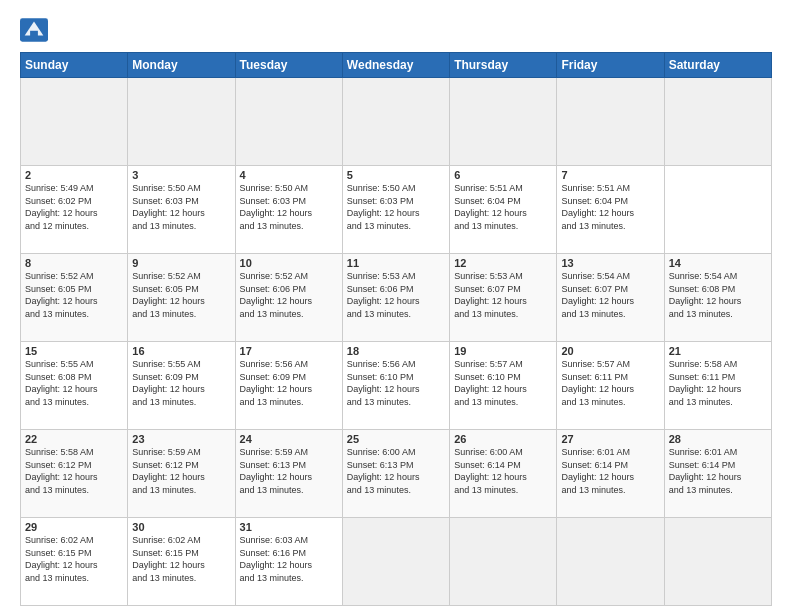 The width and height of the screenshot is (792, 612). I want to click on day-cell: 21 Sunrise: 5:58 AMSunset: 6:11 PMDaylig…, so click(718, 386).